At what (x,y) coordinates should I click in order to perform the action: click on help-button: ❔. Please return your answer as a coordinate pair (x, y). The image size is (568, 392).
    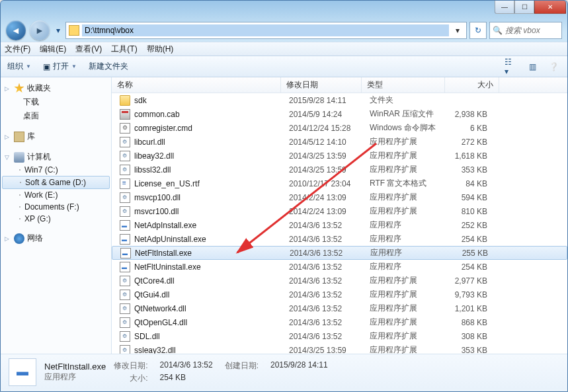
    Looking at the image, I should click on (553, 67).